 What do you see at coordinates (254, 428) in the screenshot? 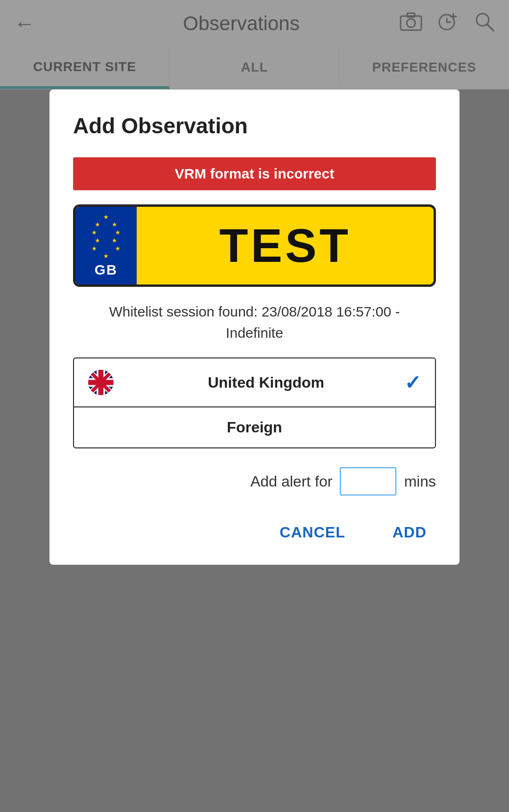
I see `country-row-foreign: Foreign` at bounding box center [254, 428].